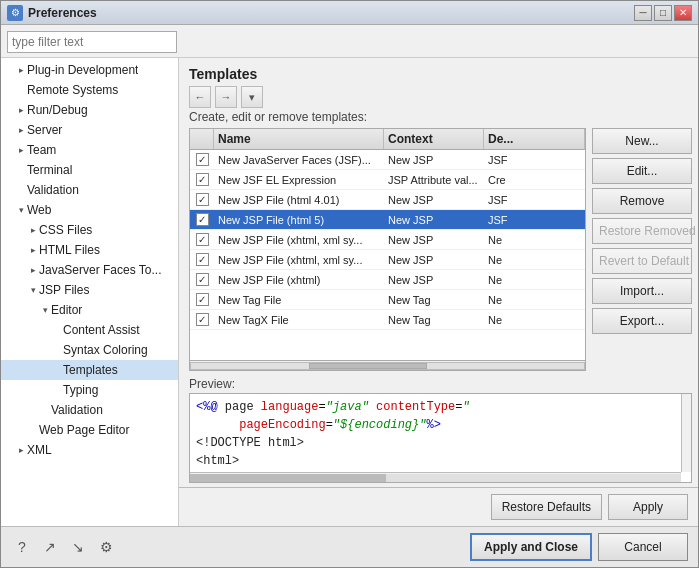 The height and width of the screenshot is (568, 699). Describe the element at coordinates (438, 72) in the screenshot. I see `panel-title: Templates` at that location.